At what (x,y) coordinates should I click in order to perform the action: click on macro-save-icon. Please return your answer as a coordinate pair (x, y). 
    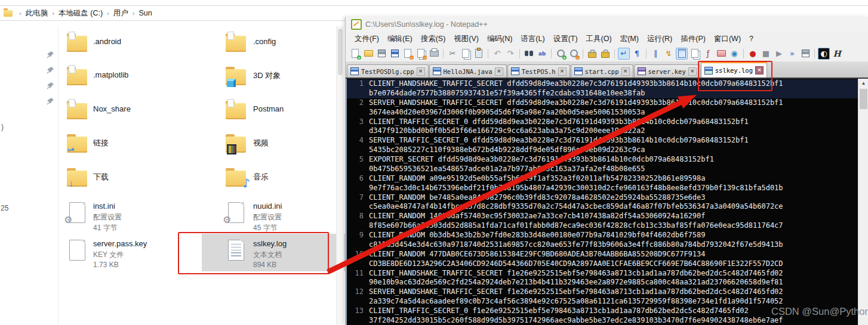
    Looking at the image, I should click on (805, 54).